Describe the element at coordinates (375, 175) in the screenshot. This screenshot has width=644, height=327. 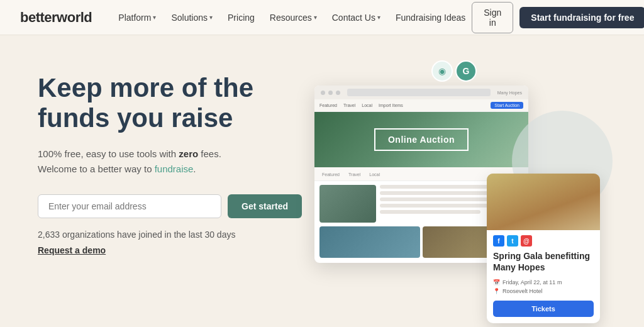
I see `mockup-tab-local: Local` at that location.